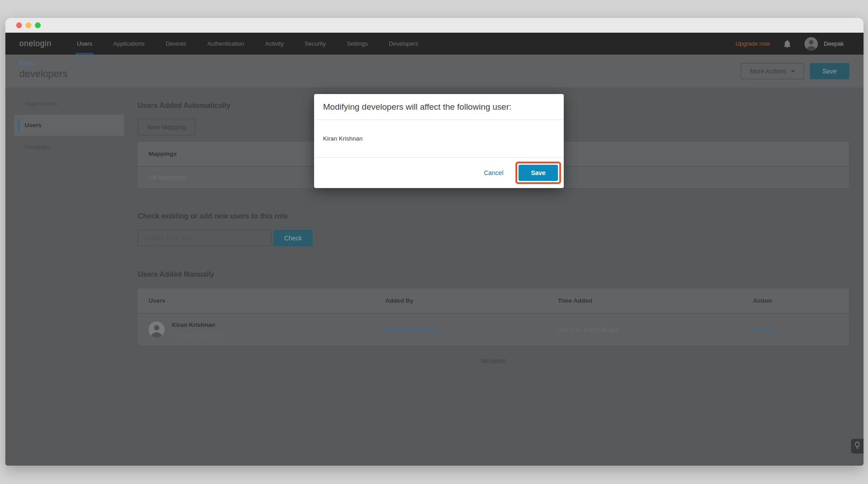 This screenshot has height=484, width=868. I want to click on column-header-users: Users, so click(261, 301).